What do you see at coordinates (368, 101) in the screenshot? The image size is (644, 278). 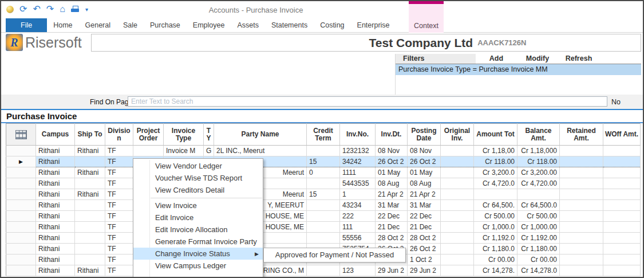 I see `search-input` at bounding box center [368, 101].